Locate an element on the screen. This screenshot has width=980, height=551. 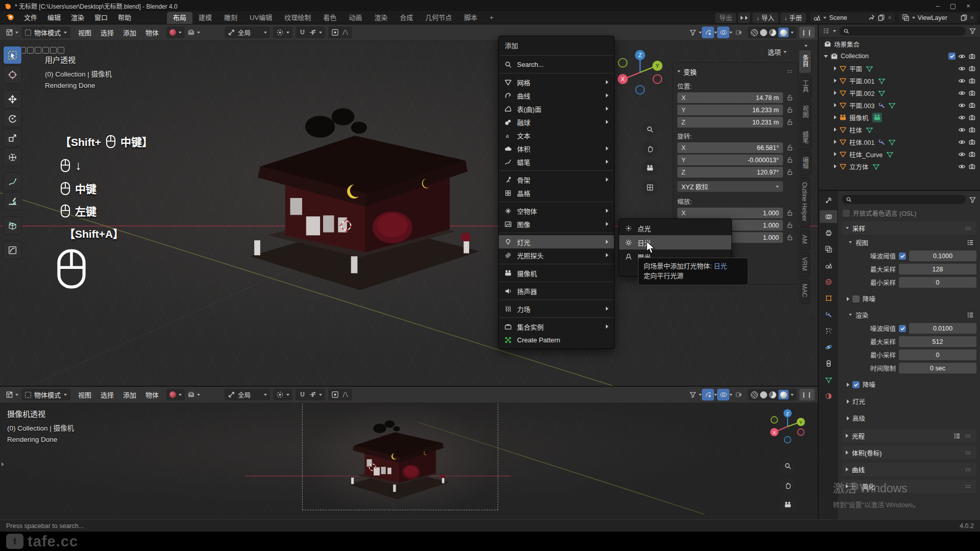
xray-toggle is located at coordinates (739, 395).